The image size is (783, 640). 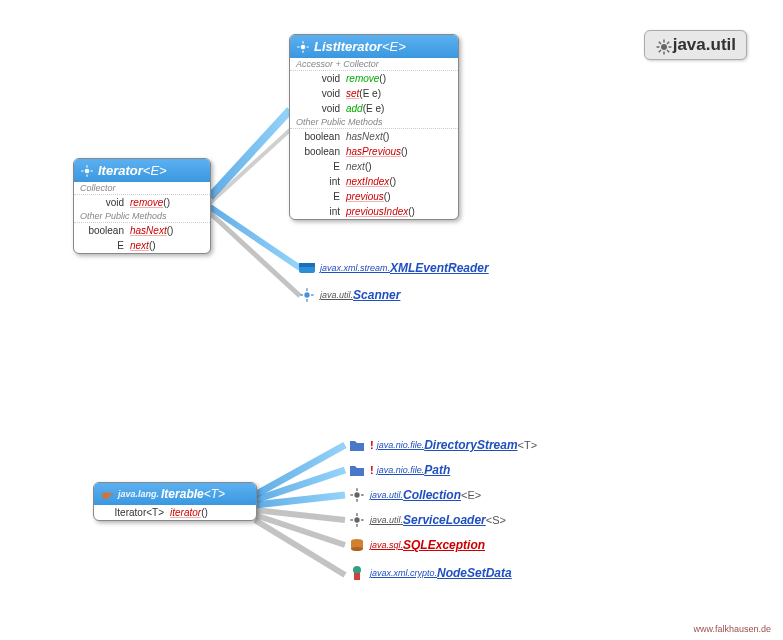 What do you see at coordinates (374, 152) in the screenshot?
I see `method-hasprevious: boolean hasPrevious ()` at bounding box center [374, 152].